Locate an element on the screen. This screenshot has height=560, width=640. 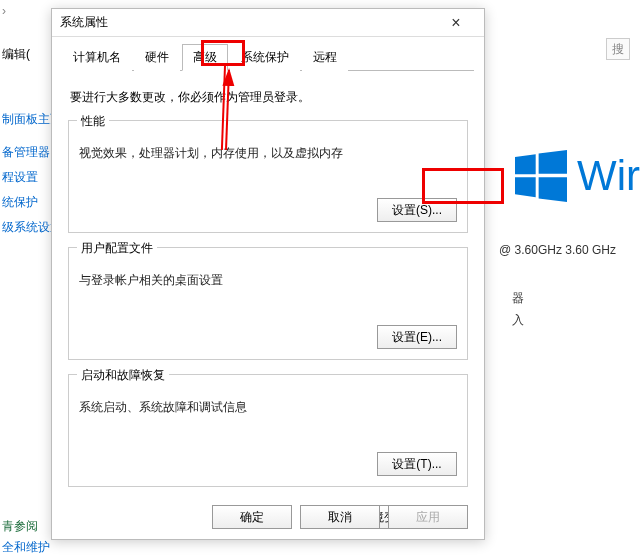
tab-strip: 计算机名 硬件 高级 系统保护 远程 is located at coordinates (268, 54).